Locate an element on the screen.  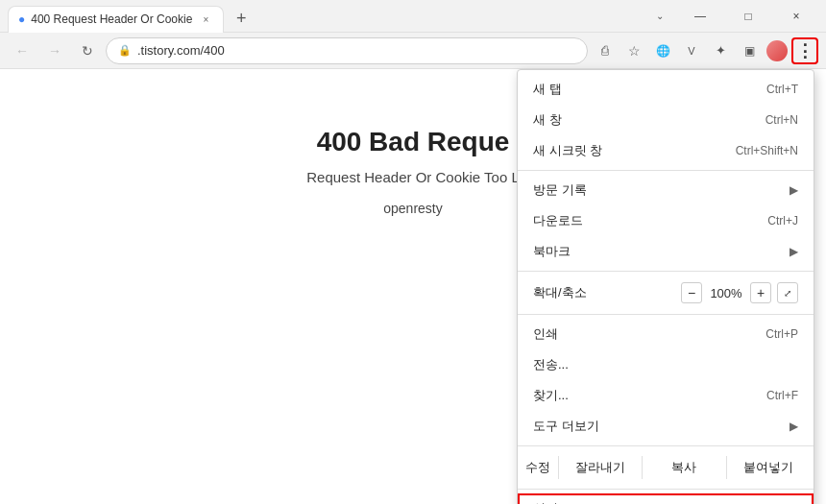
zoom-value: 100% is located at coordinates (726, 294).